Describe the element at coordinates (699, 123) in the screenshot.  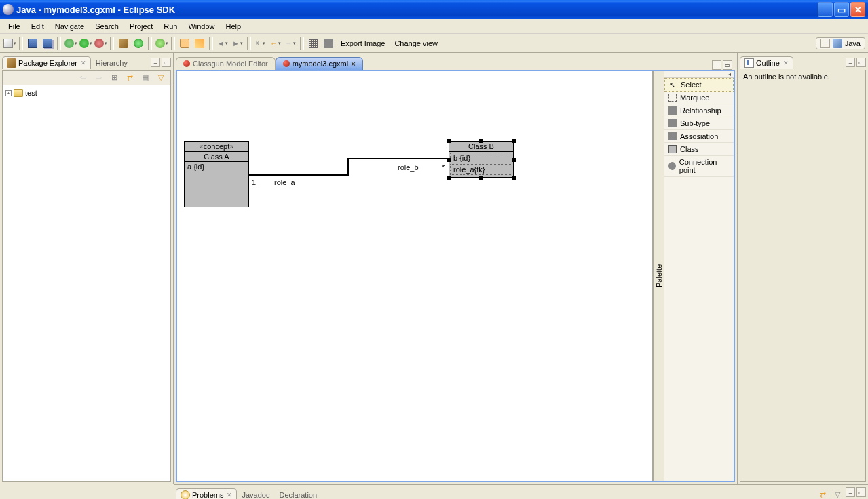
I see `palette-subtype: Sub-type` at that location.